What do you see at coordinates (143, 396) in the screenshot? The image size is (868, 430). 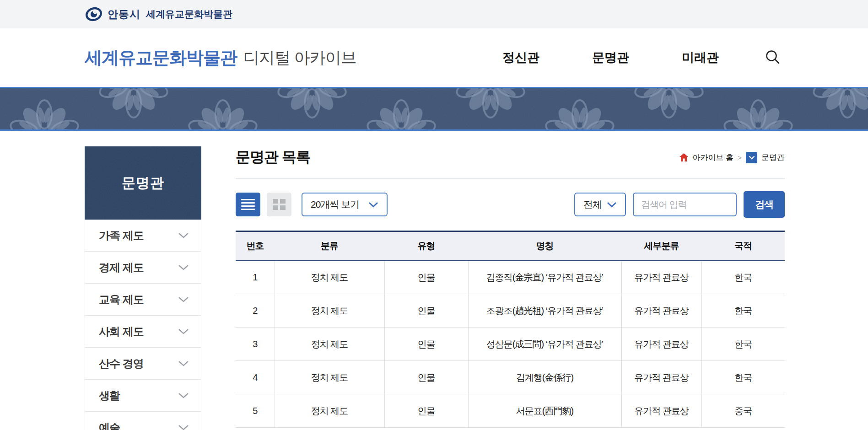 I see `sidebar-menu-item: 생활` at bounding box center [143, 396].